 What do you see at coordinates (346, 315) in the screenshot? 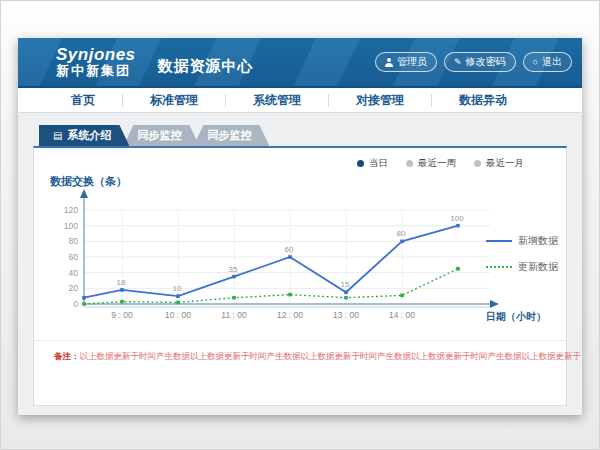
I see `x-tick-label: 13 : 00` at bounding box center [346, 315].